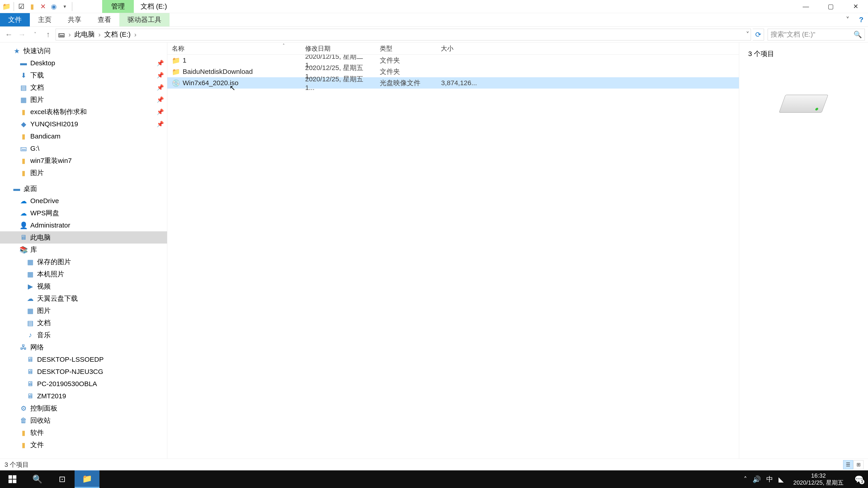 This screenshot has width=868, height=488. Describe the element at coordinates (338, 48) in the screenshot. I see `col-date: 修改日期` at that location.